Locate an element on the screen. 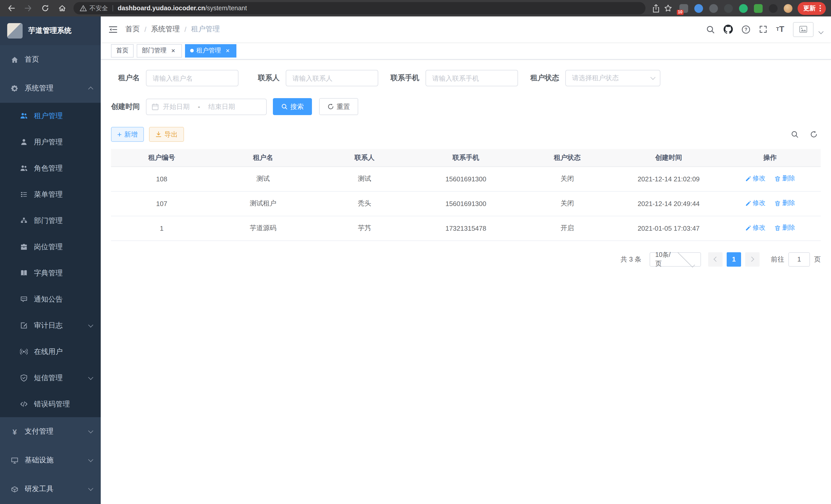 This screenshot has height=504, width=831. sidebar-item-audit: 审计日志 is located at coordinates (51, 326).